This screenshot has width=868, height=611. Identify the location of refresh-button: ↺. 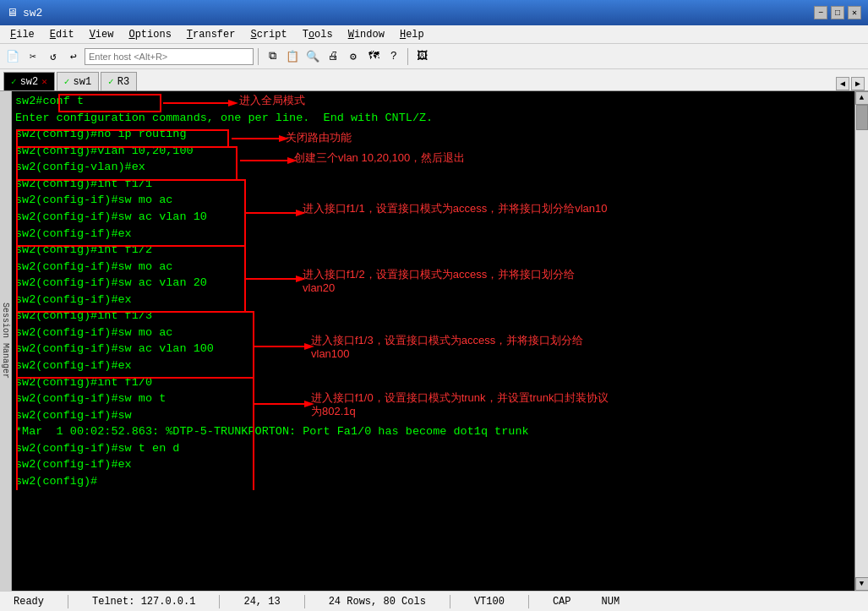
(53, 57).